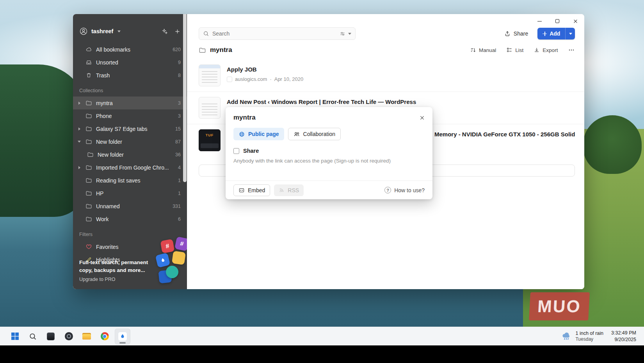  What do you see at coordinates (582, 336) in the screenshot?
I see `weather-widget: 1 inch of rain Tuesday` at bounding box center [582, 336].